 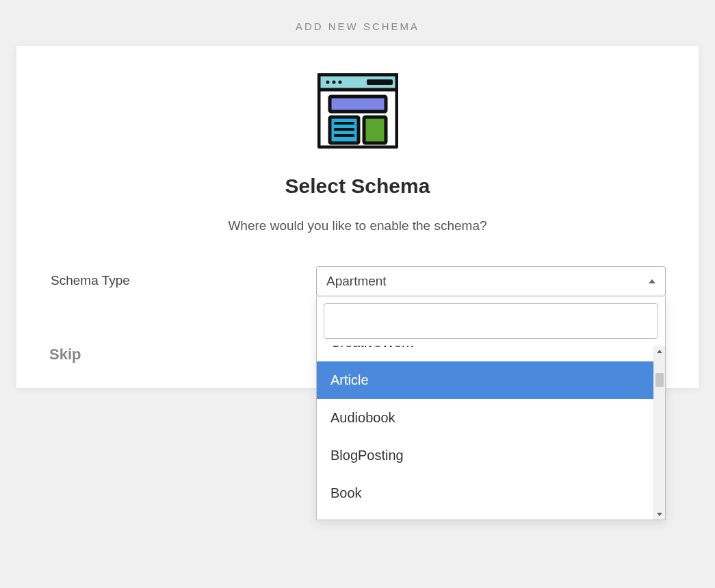 What do you see at coordinates (485, 418) in the screenshot?
I see `dropdown-option: Audiobook` at bounding box center [485, 418].